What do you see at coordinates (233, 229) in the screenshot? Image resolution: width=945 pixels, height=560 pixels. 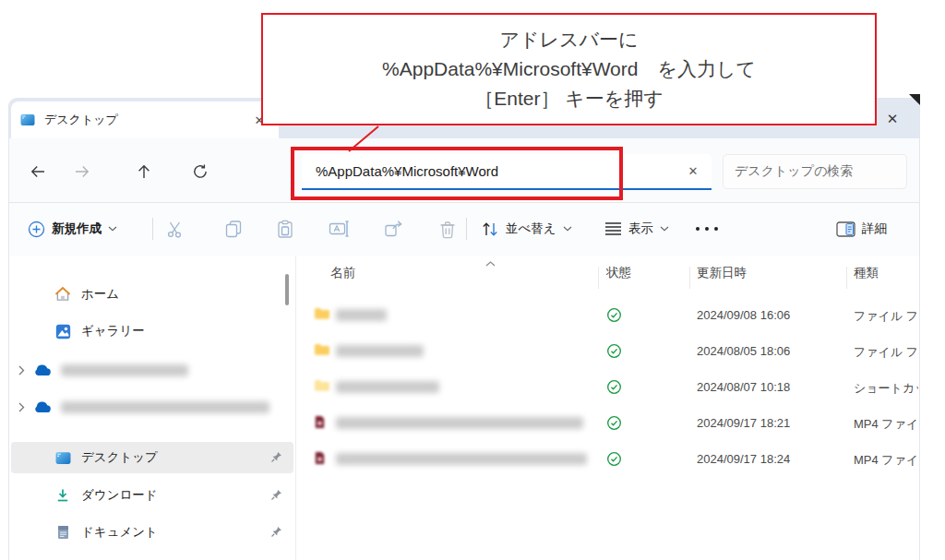 I see `copy-button` at bounding box center [233, 229].